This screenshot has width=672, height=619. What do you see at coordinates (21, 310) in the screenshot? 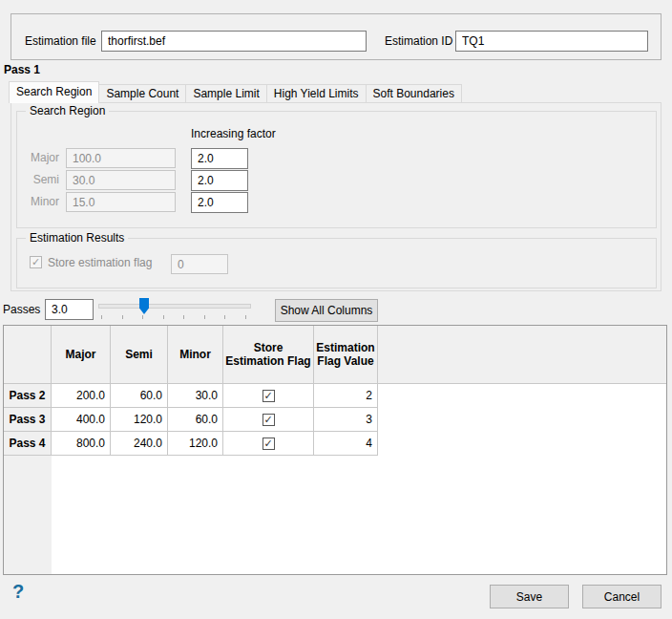
I see `passes-label: Passes` at bounding box center [21, 310].